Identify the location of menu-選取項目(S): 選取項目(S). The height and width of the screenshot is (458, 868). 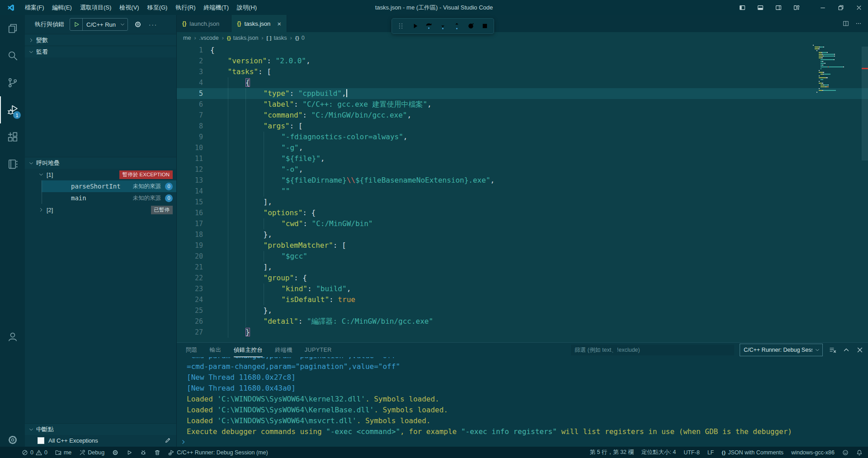
(96, 7).